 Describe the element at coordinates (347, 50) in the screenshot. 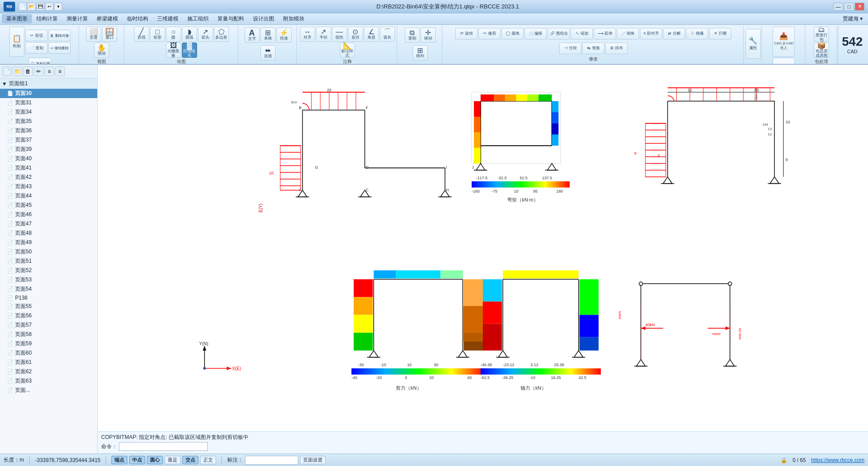

I see `dim-style-btn: 📐标注样式` at that location.